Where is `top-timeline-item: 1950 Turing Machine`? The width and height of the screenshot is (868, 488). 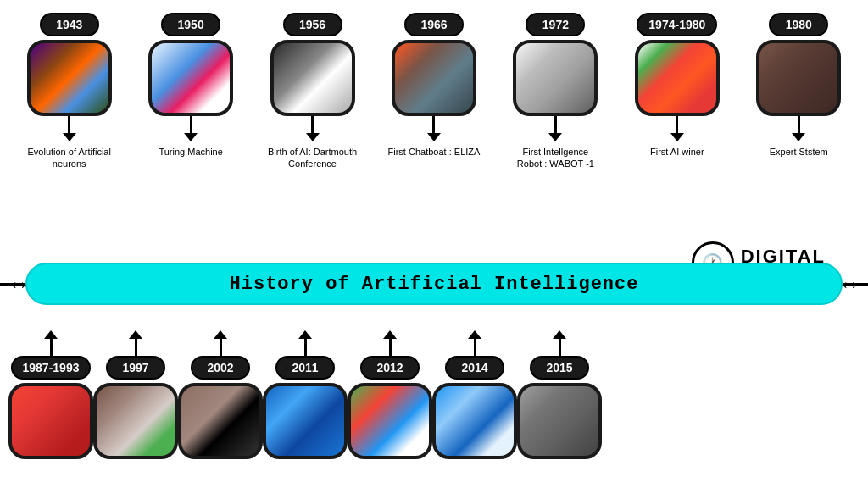 top-timeline-item: 1950 Turing Machine is located at coordinates (192, 85).